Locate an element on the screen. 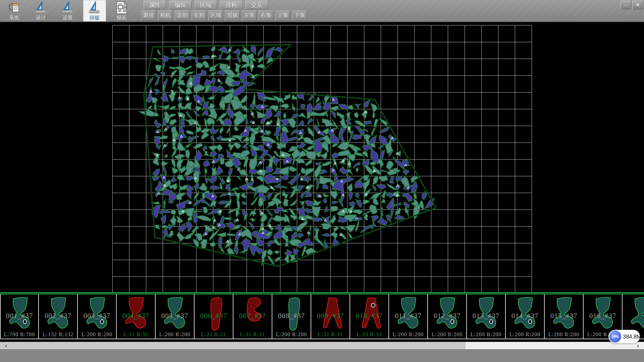  launcher-label: 排版 is located at coordinates (95, 18).